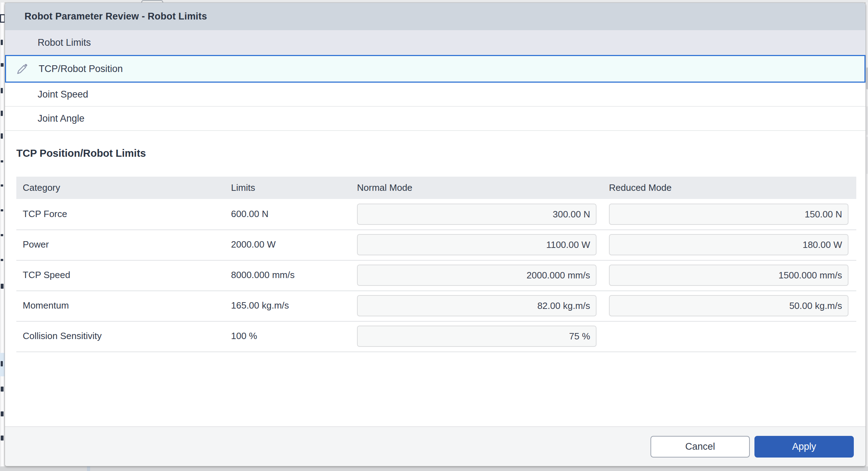 The width and height of the screenshot is (868, 471). Describe the element at coordinates (435, 43) in the screenshot. I see `nav-item-robot-limits: Robot Limits` at that location.